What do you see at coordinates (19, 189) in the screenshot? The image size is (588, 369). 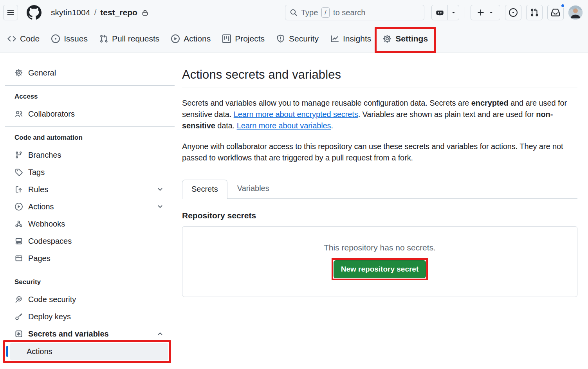 I see `rules-icon` at bounding box center [19, 189].